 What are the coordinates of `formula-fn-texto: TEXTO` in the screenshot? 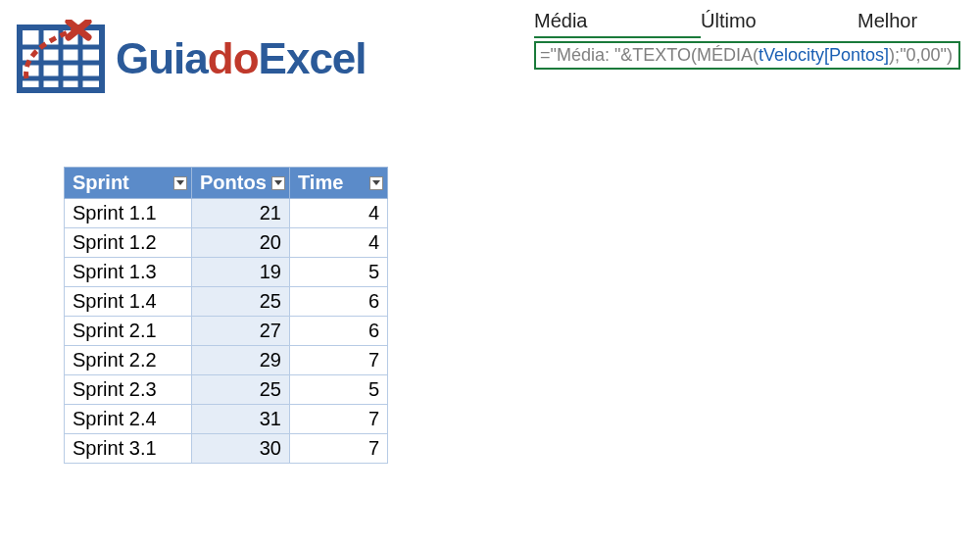 It's located at (662, 55).